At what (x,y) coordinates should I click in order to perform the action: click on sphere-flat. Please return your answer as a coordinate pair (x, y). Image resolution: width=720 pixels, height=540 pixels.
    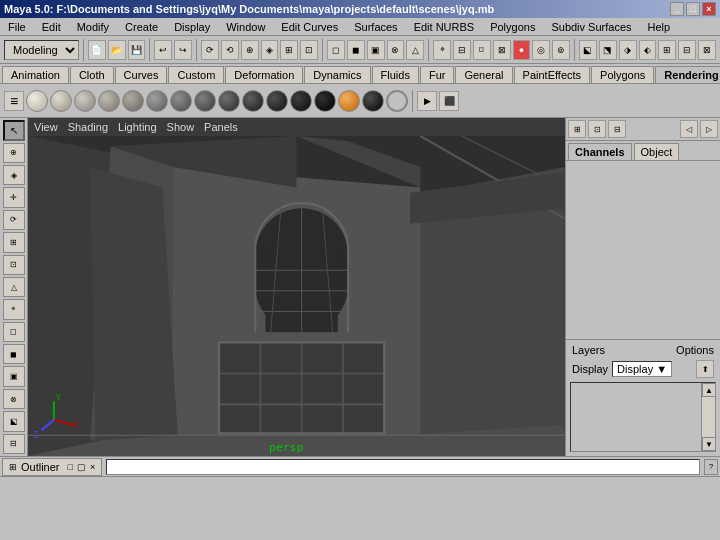
    Looking at the image, I should click on (37, 101).